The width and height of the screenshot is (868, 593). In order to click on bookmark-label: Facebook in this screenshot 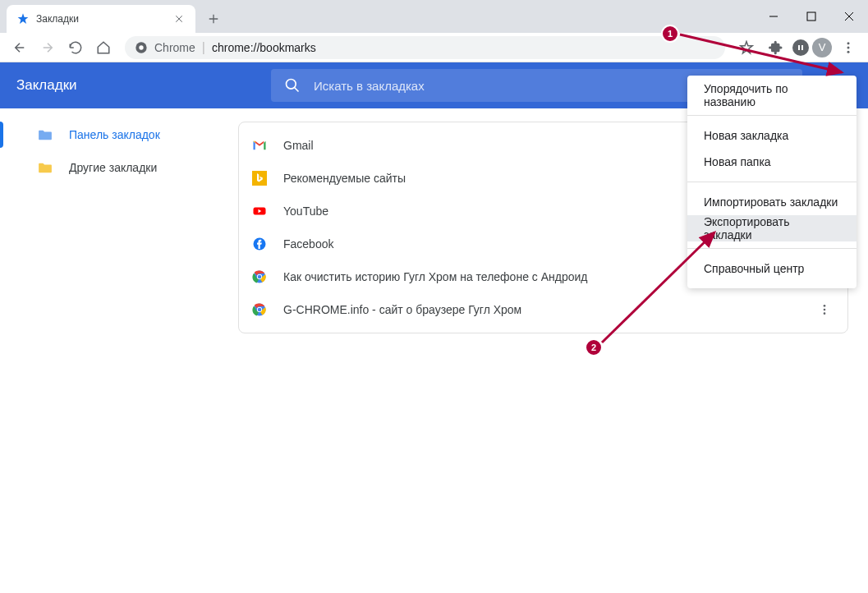, I will do `click(309, 244)`.